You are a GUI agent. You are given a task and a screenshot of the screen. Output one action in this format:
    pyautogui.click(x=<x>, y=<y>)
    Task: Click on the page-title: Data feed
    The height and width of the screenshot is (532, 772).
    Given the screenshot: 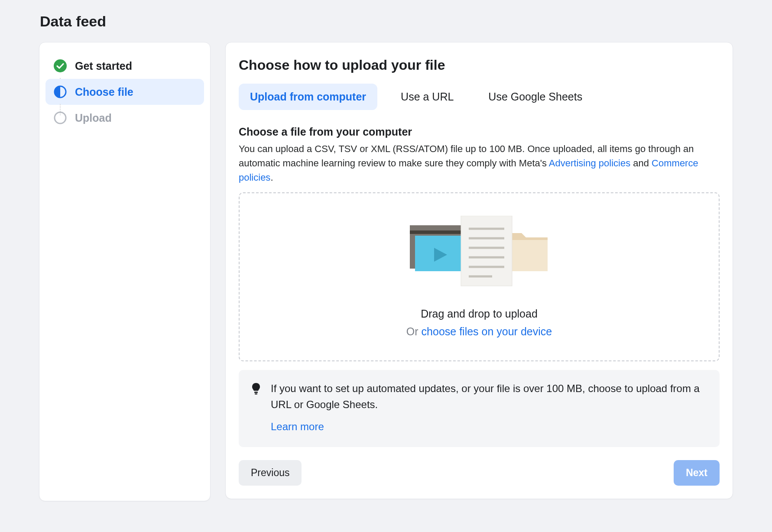 What is the action you would take?
    pyautogui.click(x=386, y=22)
    